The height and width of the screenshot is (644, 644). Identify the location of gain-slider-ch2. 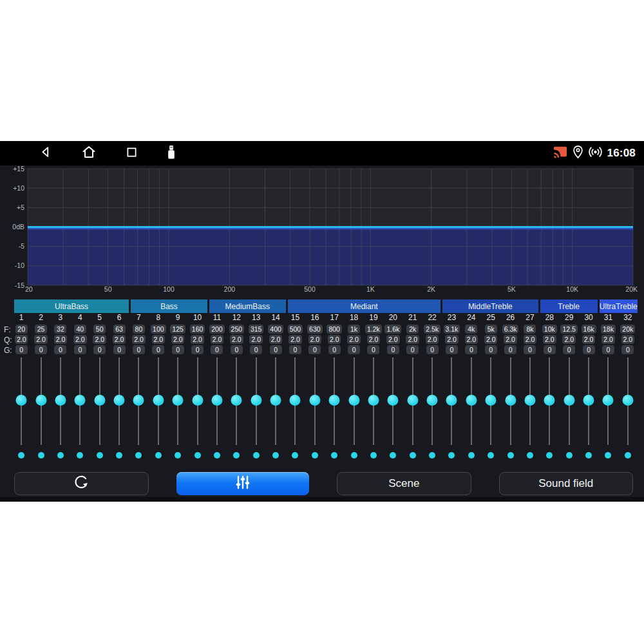
(41, 401).